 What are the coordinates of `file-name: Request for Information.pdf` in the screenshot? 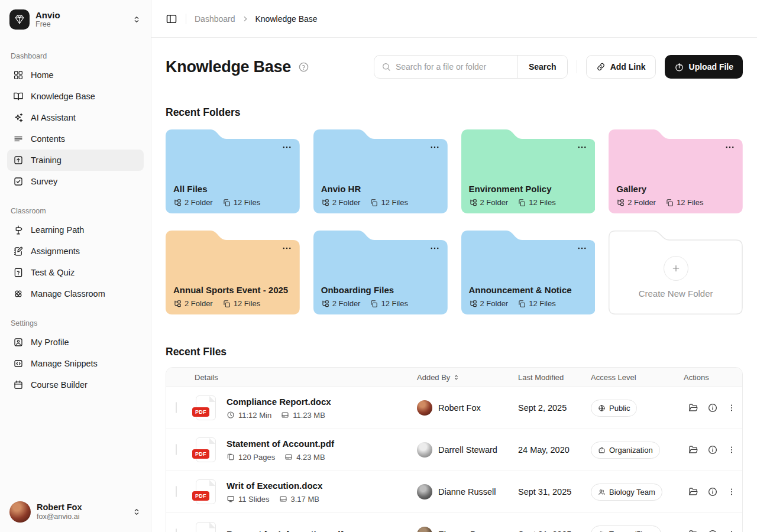 It's located at (285, 531).